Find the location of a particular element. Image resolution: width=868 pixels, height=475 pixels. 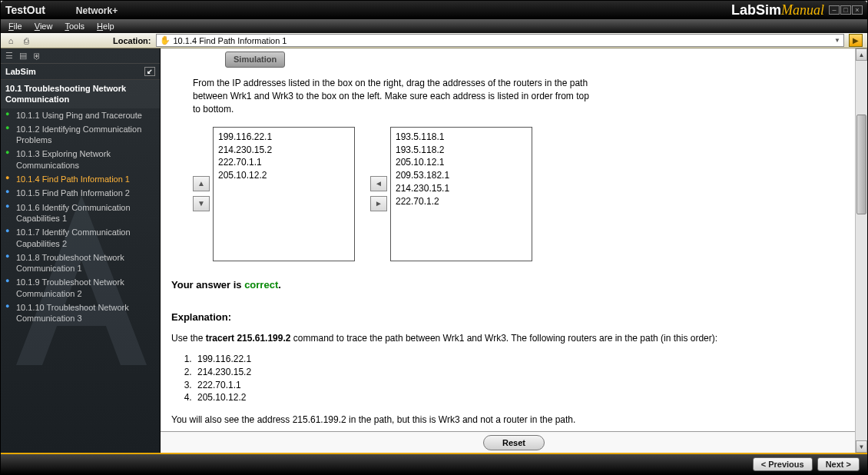

sidebar-item: ●10.1.7 Identify Communication Capabilit… is located at coordinates (80, 238).